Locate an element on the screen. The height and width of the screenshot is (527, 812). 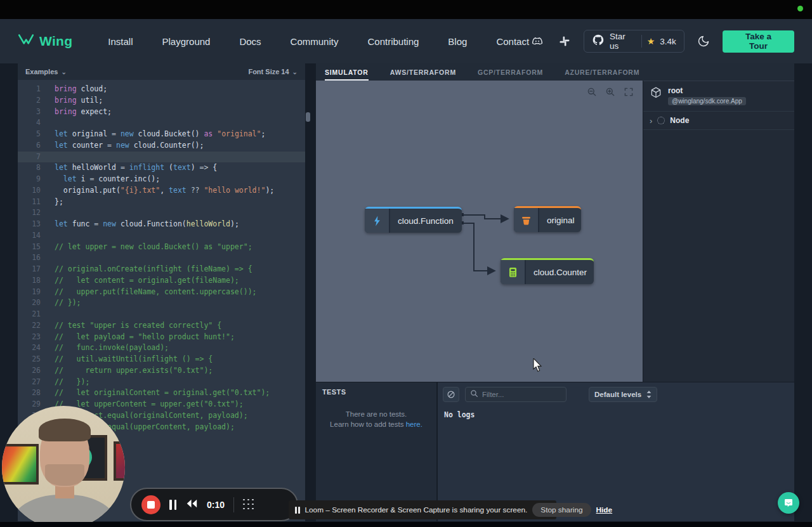
line-number: 2 is located at coordinates (29, 101).